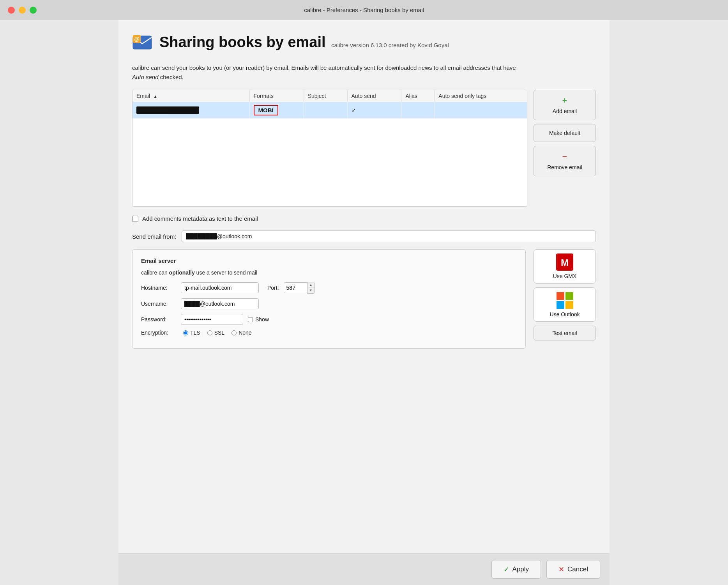  Describe the element at coordinates (565, 276) in the screenshot. I see `gmx-label: Use GMX` at that location.